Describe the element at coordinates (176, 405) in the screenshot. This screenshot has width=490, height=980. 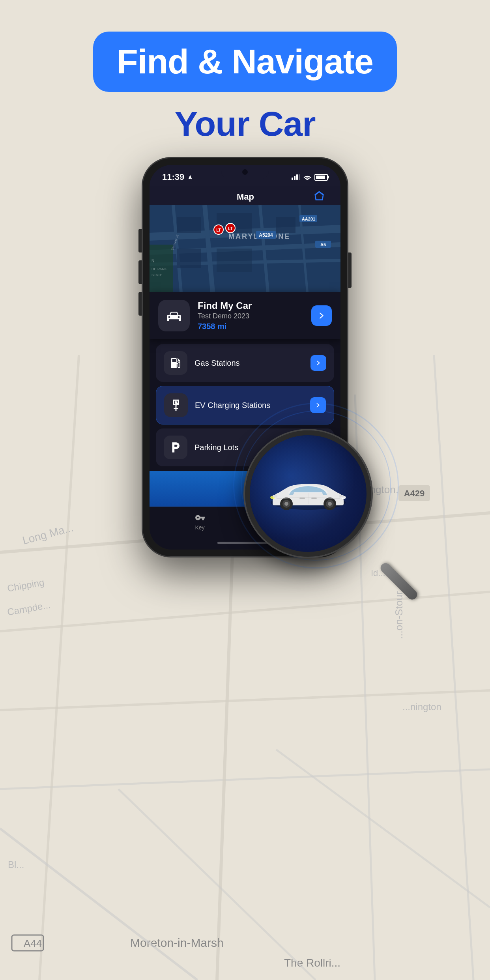
I see `ev-charging-icon` at that location.